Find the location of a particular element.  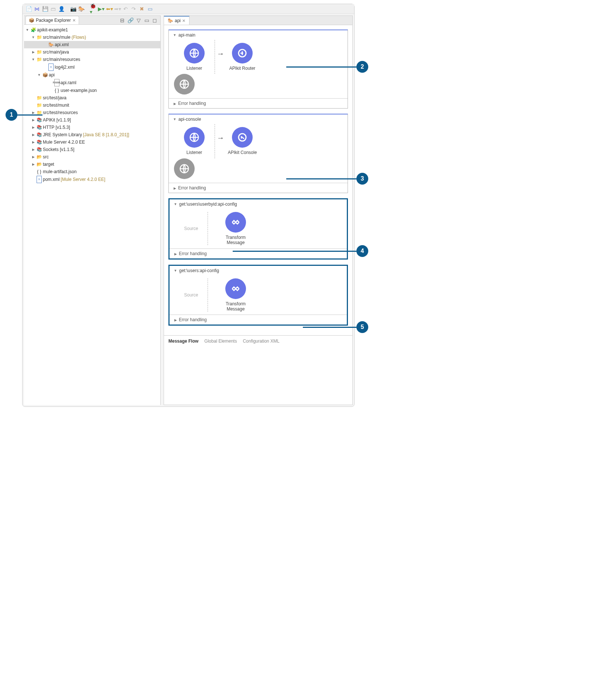

json-file-icon: { } is located at coordinates (57, 90).